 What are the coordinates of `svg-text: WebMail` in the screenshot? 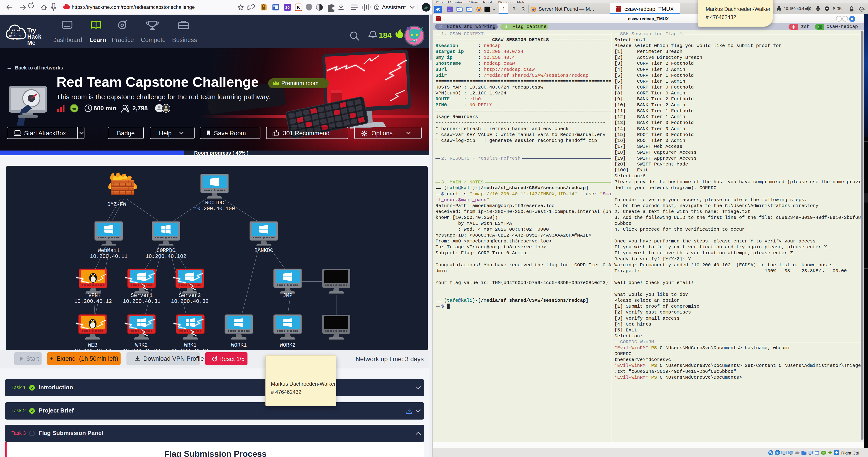 It's located at (109, 251).